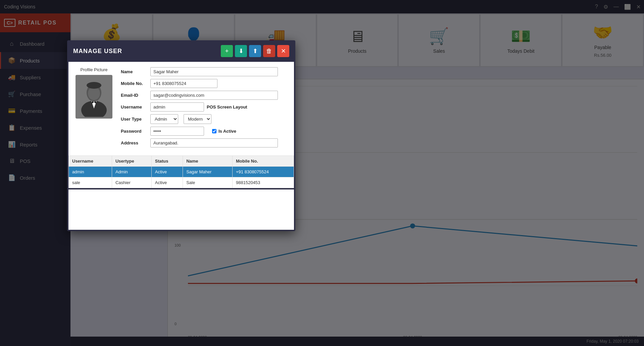  I want to click on email-label: Email-ID, so click(134, 95).